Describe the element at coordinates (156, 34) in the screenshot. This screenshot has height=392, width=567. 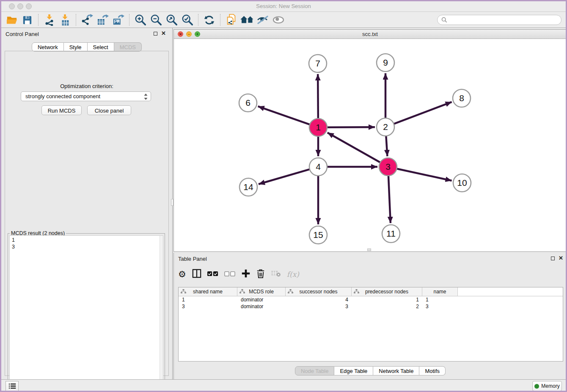
I see `float-panel-icon` at that location.